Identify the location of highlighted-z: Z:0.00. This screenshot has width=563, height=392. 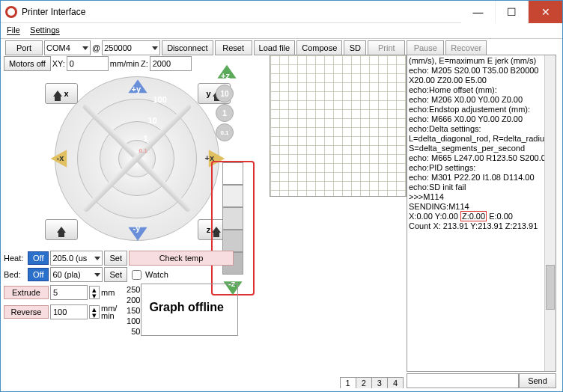
(473, 216).